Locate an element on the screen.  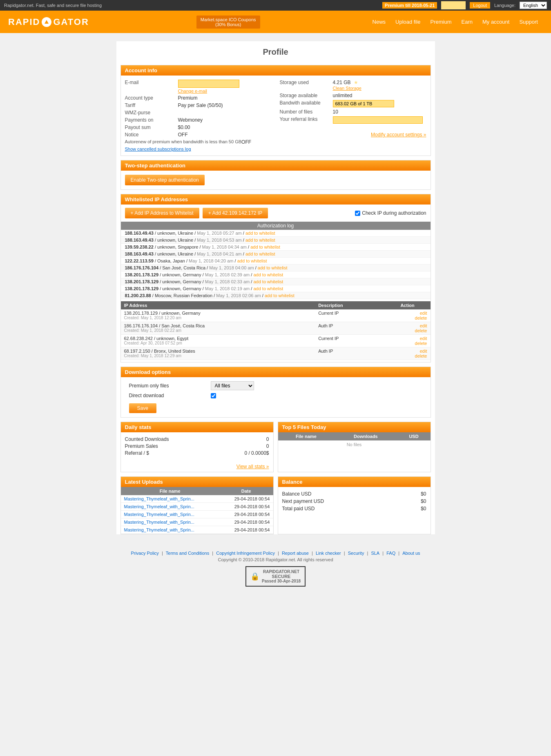
upload-date-cell: 29-04-2018 00:54 is located at coordinates (246, 523).